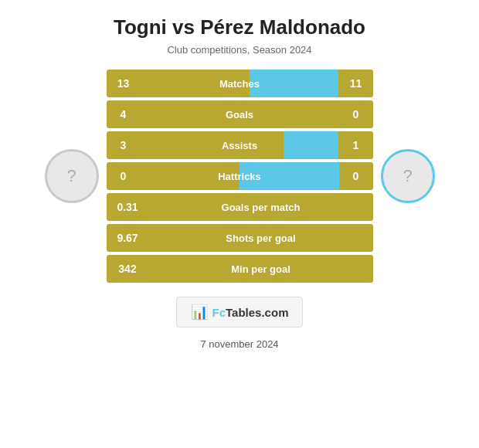 The width and height of the screenshot is (479, 448). Describe the element at coordinates (240, 145) in the screenshot. I see `stat-bar-area-assists: Assists` at that location.